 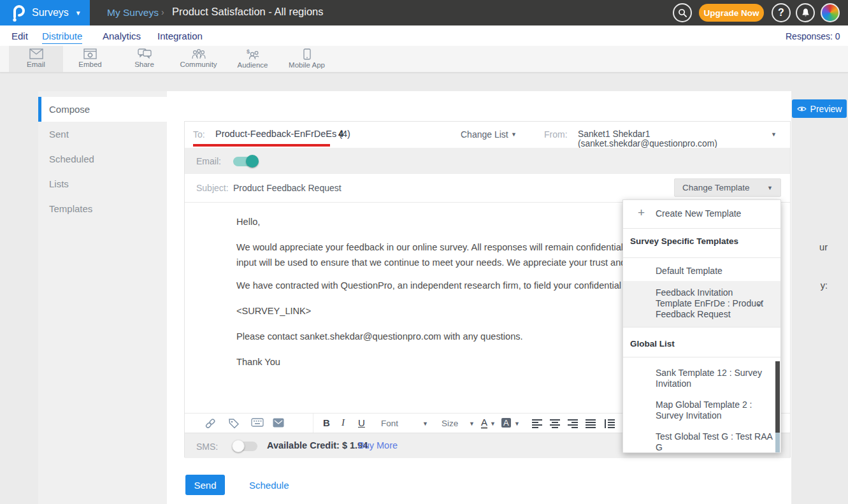 I want to click on preview-button: Preview, so click(x=819, y=108).